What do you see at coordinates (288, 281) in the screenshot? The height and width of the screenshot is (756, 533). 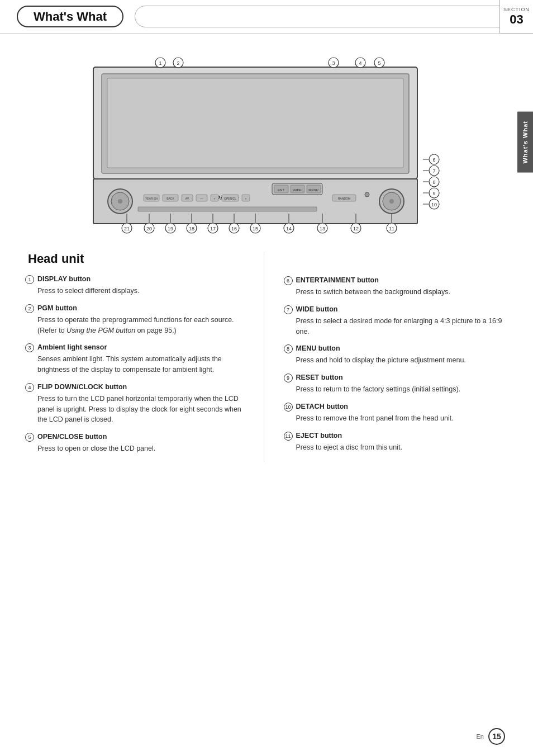 I see `item-6-num: 6` at bounding box center [288, 281].